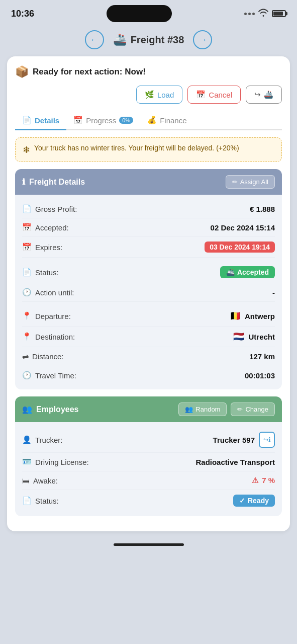 The height and width of the screenshot is (644, 297). What do you see at coordinates (27, 247) in the screenshot?
I see `cal-icon-expires: 📅` at bounding box center [27, 247].